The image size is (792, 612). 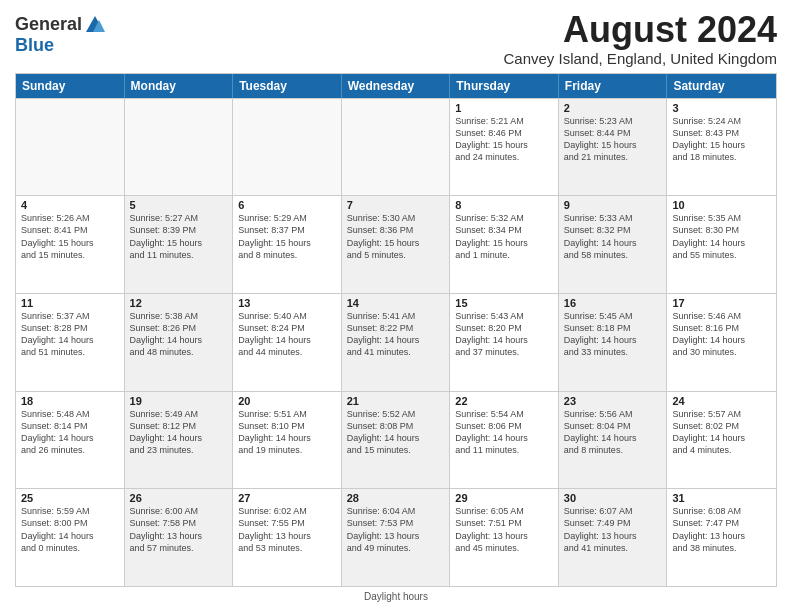 What do you see at coordinates (70, 432) in the screenshot?
I see `cell-info: Sunrise: 5:48 AM Sunset: 8:14 PM Dayligh…` at bounding box center [70, 432].